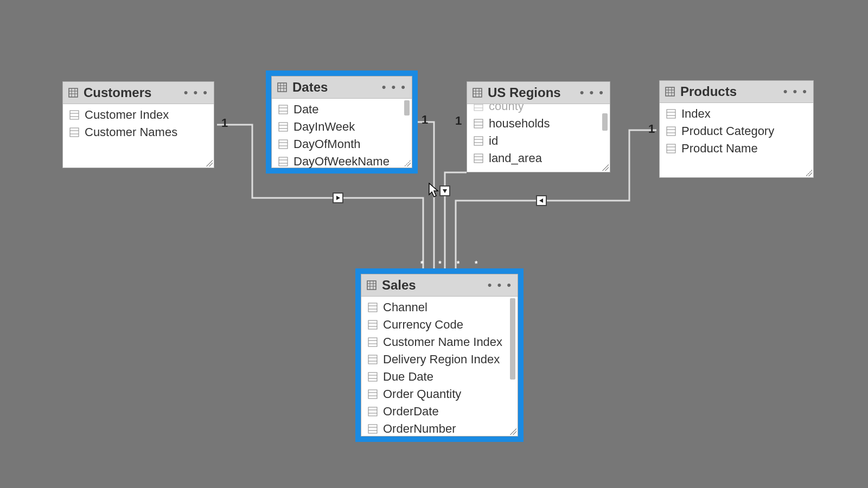 Image resolution: width=868 pixels, height=488 pixels. What do you see at coordinates (439, 342) in the screenshot?
I see `field-item: Customer Name Index` at bounding box center [439, 342].